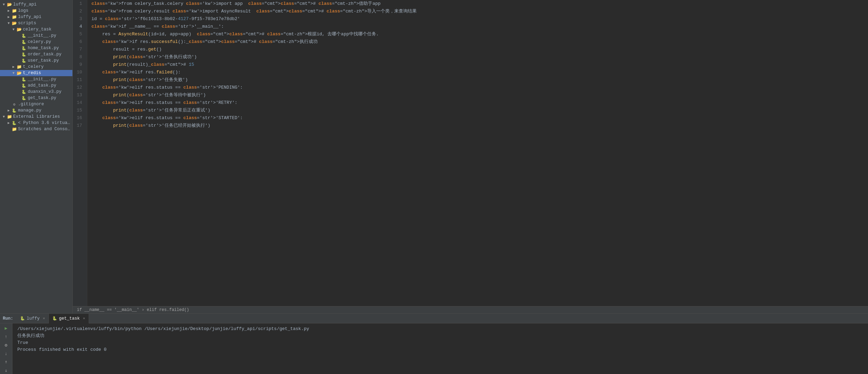 This screenshot has height=374, width=868. What do you see at coordinates (33, 319) in the screenshot?
I see `bottom-tab-luffy: 🐍luffy×` at bounding box center [33, 319].